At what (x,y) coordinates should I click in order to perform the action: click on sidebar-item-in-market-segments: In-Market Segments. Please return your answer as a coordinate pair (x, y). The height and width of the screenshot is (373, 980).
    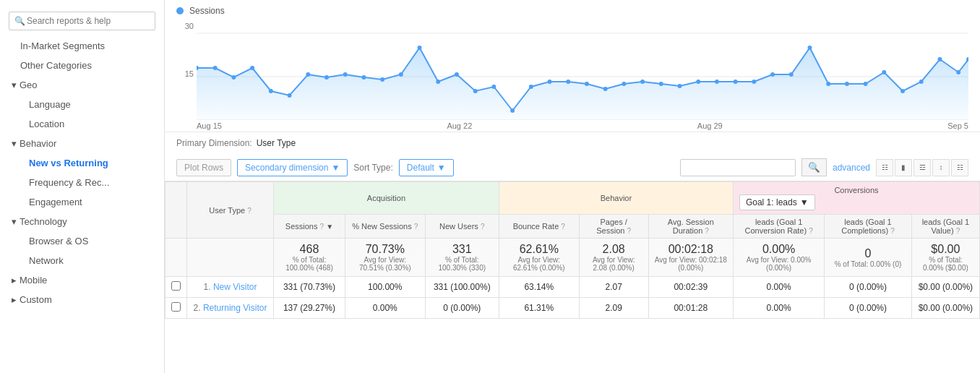
    Looking at the image, I should click on (82, 46).